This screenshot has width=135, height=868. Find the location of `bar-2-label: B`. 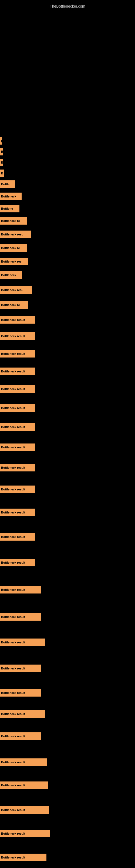

bar-2-label: B is located at coordinates (2, 152).